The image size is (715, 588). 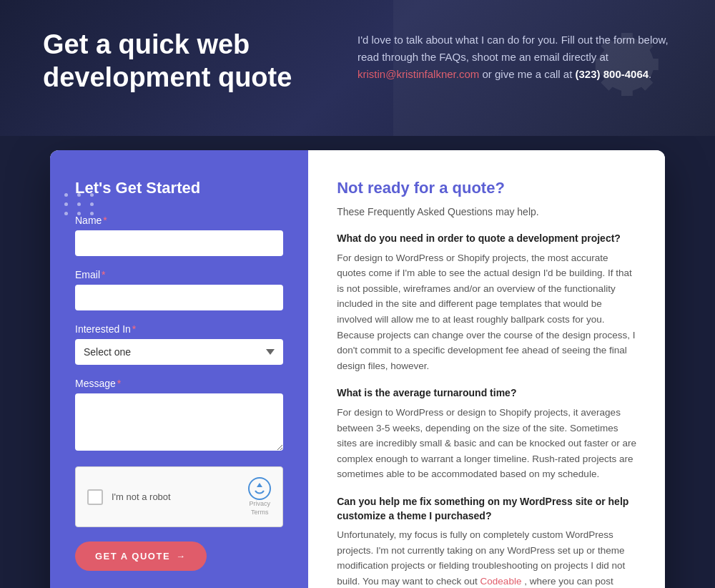 I want to click on faq-answer-1: For design to WordPress or Shopify proje…, so click(x=486, y=312).